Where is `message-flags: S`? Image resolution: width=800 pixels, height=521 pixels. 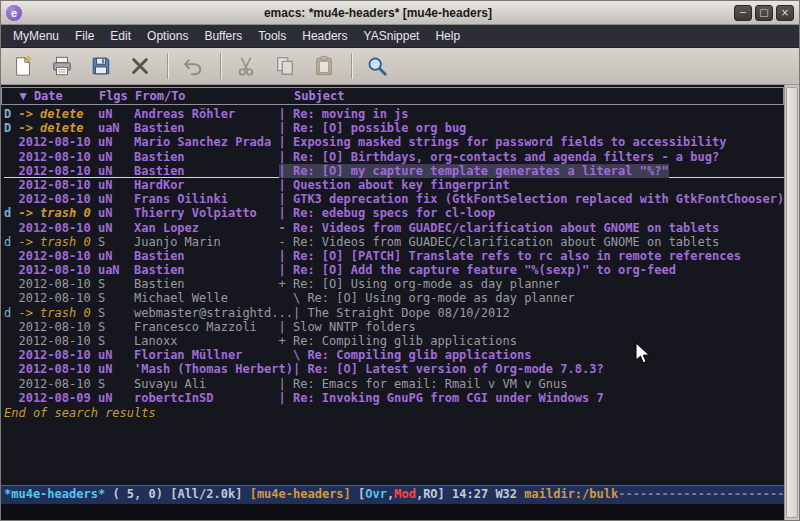 message-flags: S is located at coordinates (116, 384).